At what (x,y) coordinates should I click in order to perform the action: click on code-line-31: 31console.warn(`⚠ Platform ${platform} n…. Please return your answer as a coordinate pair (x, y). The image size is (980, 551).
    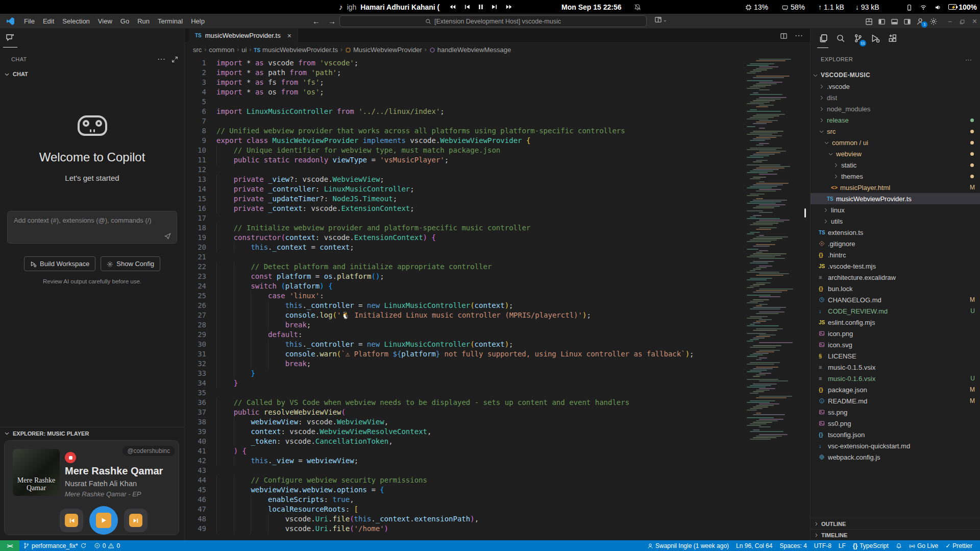
    Looking at the image, I should click on (497, 354).